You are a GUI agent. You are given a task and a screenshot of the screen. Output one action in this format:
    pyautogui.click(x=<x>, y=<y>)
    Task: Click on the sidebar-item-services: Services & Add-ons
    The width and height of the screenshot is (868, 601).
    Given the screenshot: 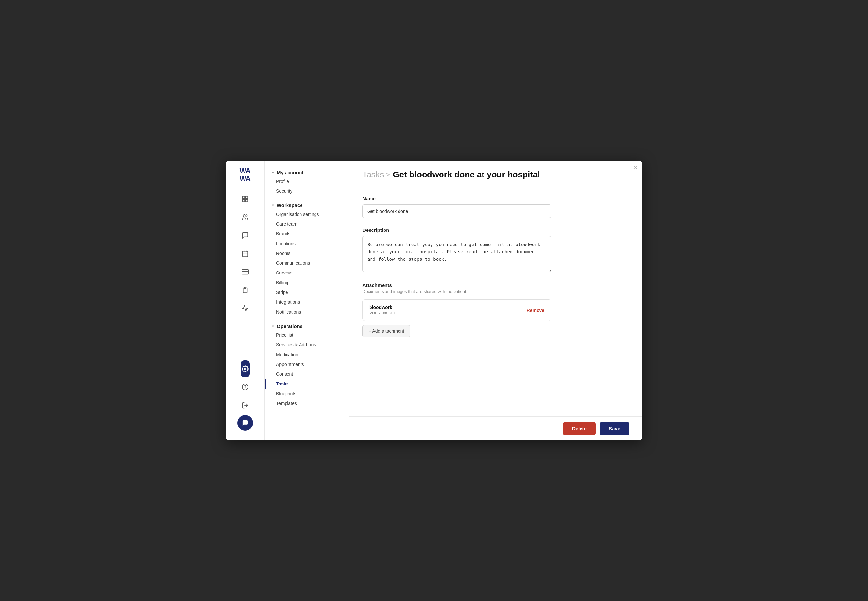 What is the action you would take?
    pyautogui.click(x=307, y=345)
    